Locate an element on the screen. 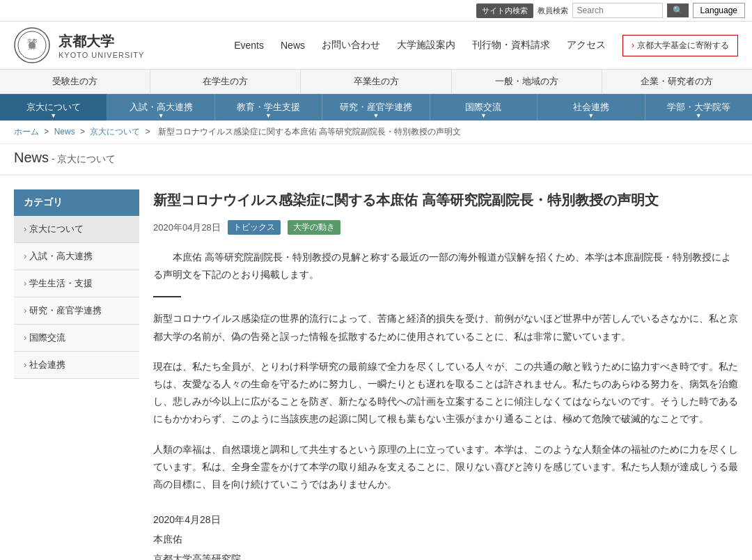 The height and width of the screenshot is (560, 752). article-tag2: 大学の動き is located at coordinates (314, 227).